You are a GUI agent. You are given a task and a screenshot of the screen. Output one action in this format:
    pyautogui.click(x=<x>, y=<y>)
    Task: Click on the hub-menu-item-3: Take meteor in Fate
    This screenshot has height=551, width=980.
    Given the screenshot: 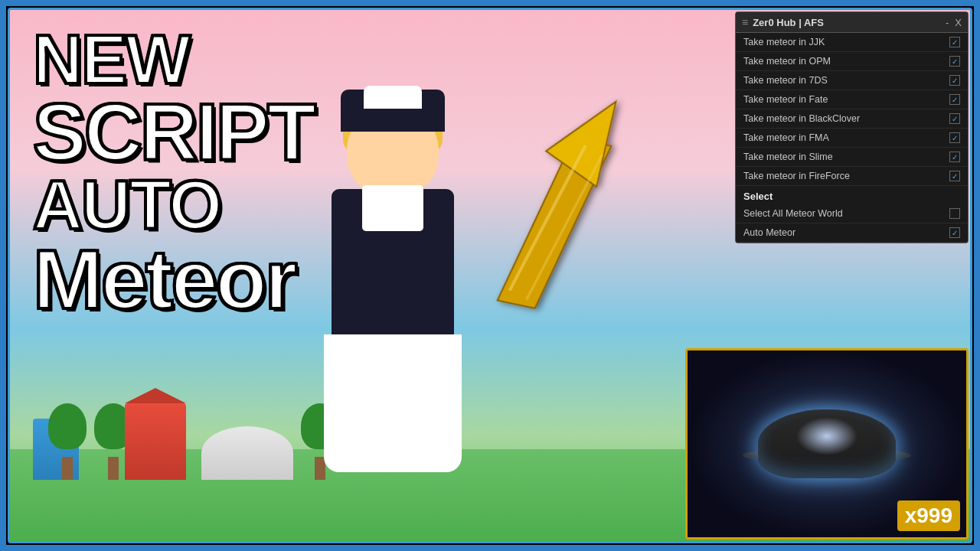 What is the action you would take?
    pyautogui.click(x=851, y=99)
    